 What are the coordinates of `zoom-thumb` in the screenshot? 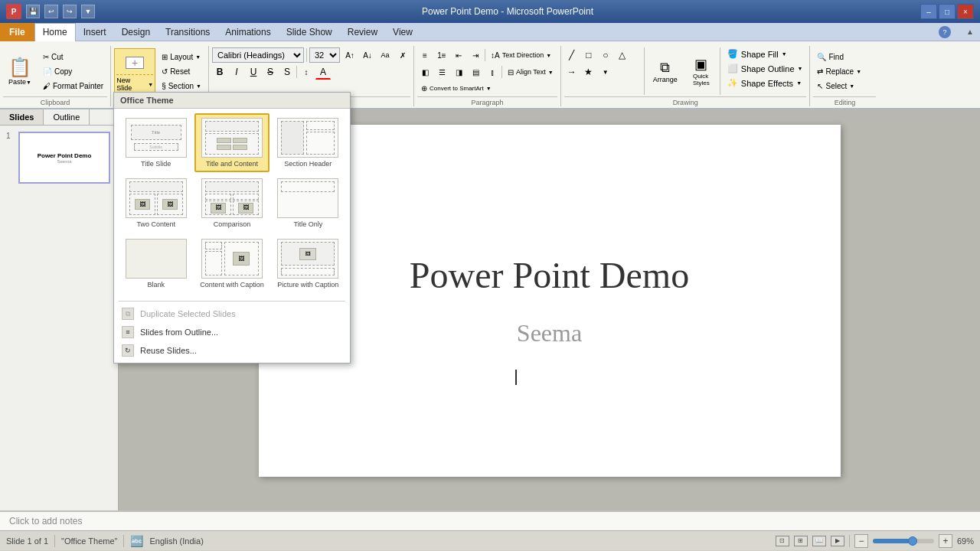 It's located at (913, 541).